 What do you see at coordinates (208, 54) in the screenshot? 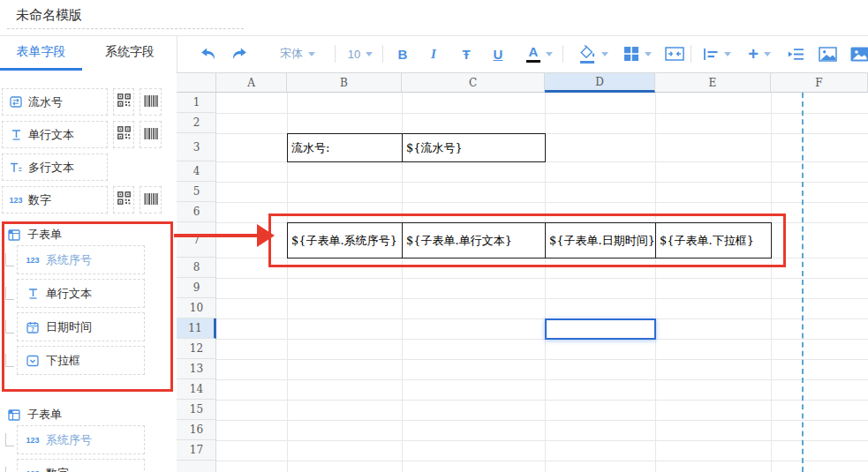
I see `undo-button` at bounding box center [208, 54].